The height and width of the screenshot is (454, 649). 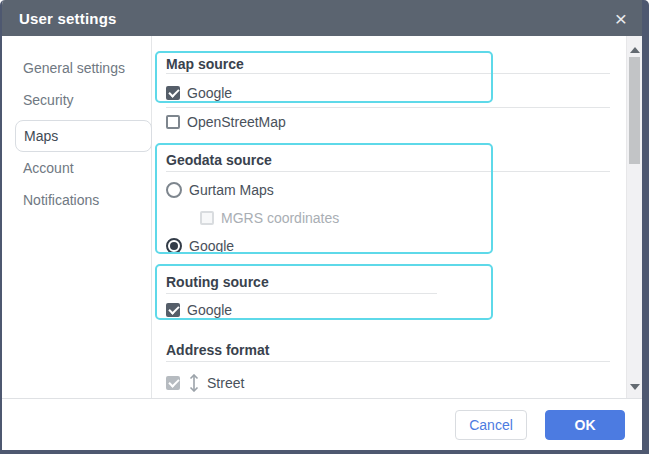 I want to click on address-format-item-street: Street, so click(x=396, y=383).